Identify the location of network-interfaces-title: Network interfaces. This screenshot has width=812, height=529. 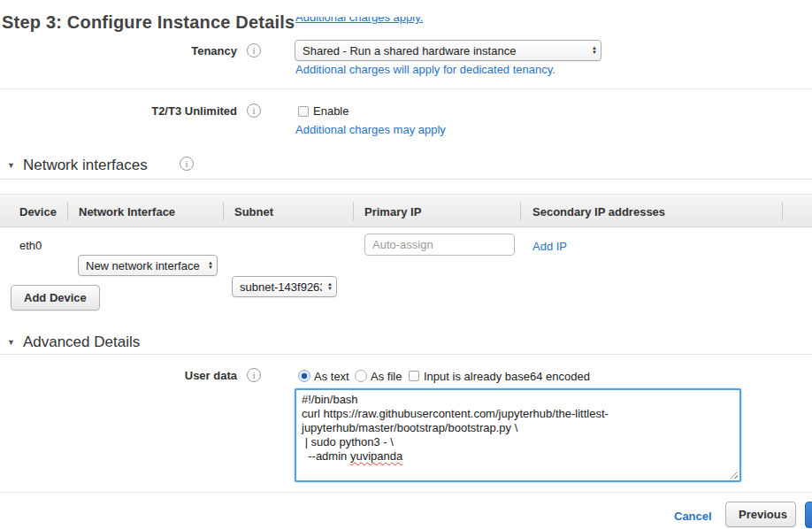
(85, 165).